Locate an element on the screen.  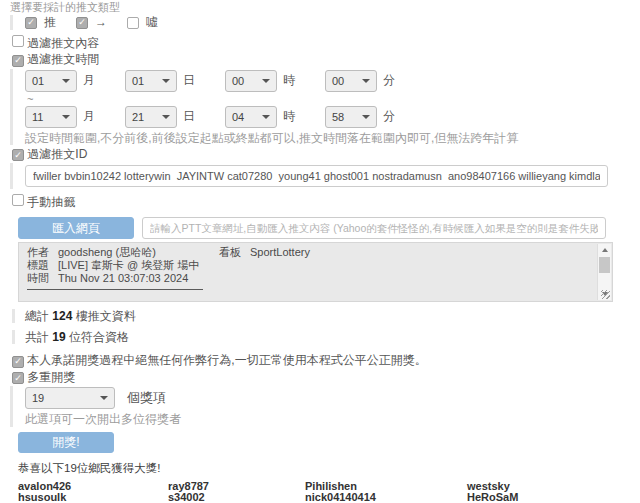
article-title-line: 標題[LIVE] 韋斯卡 @ 埃登斯 場中 is located at coordinates (310, 266).